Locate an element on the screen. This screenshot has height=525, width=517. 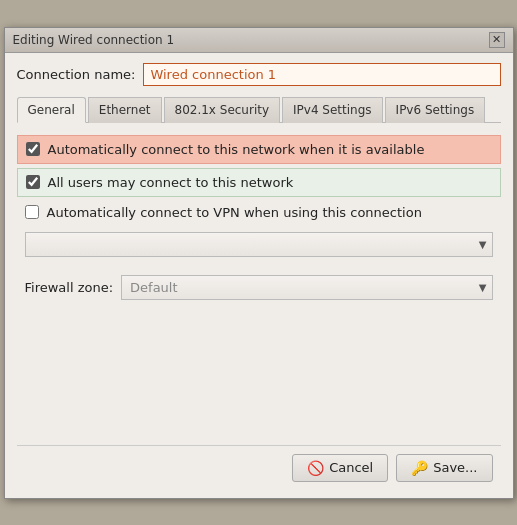
tab-bar: General Ethernet 802.1x Security IPv4 Se… is located at coordinates (259, 110).